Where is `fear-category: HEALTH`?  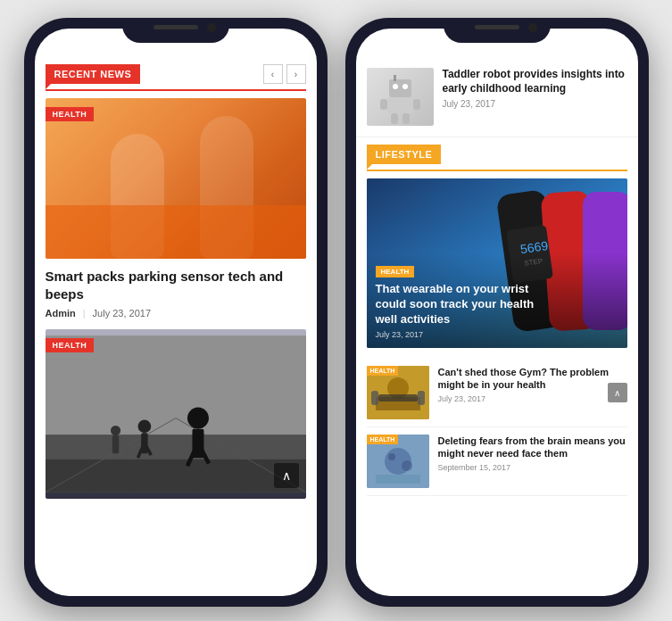
fear-category: HEALTH is located at coordinates (383, 439).